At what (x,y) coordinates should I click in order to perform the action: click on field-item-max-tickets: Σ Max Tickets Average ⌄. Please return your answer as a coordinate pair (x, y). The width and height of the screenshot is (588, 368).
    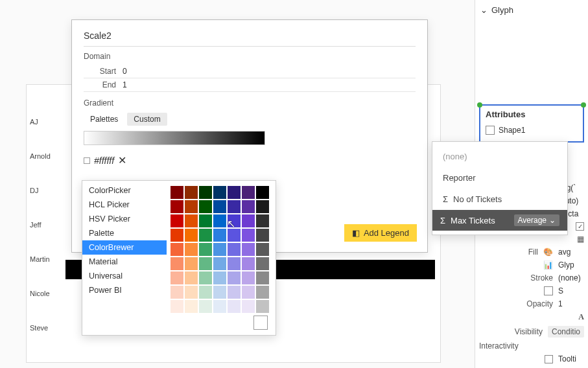
    Looking at the image, I should click on (500, 220).